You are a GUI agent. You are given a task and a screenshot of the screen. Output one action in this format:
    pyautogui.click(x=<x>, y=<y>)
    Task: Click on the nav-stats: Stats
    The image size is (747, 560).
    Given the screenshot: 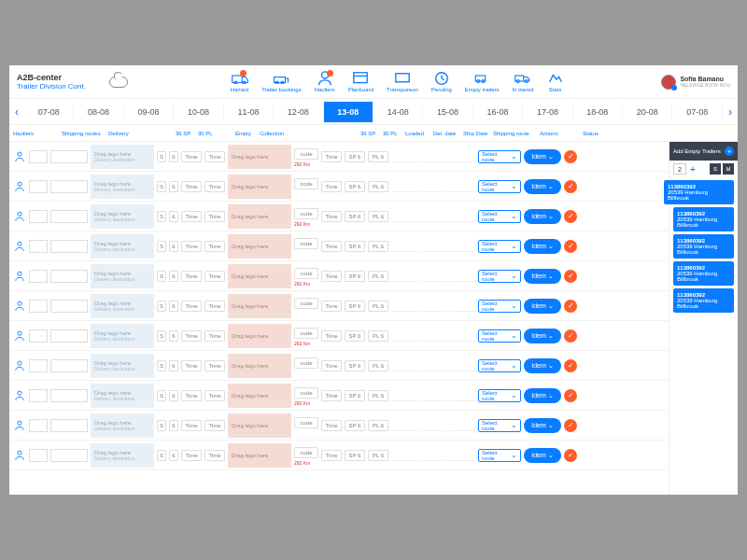 What is the action you would take?
    pyautogui.click(x=556, y=82)
    